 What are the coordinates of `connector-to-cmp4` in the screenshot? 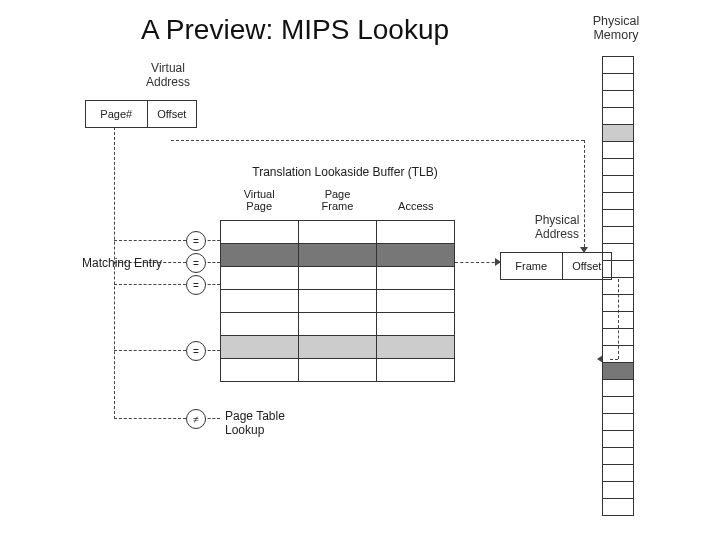 It's located at (150, 350).